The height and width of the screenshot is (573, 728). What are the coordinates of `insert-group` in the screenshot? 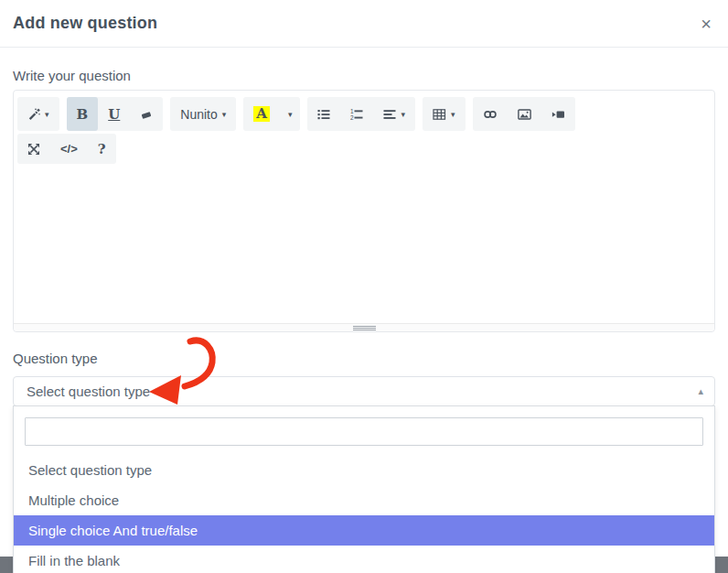 It's located at (524, 114).